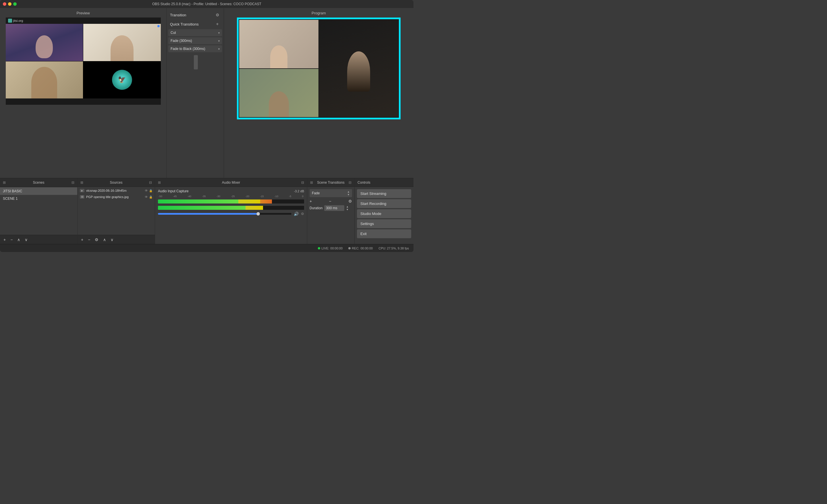 The height and width of the screenshot is (504, 827). Describe the element at coordinates (384, 214) in the screenshot. I see `studio-mode-button: Studio Mode` at that location.